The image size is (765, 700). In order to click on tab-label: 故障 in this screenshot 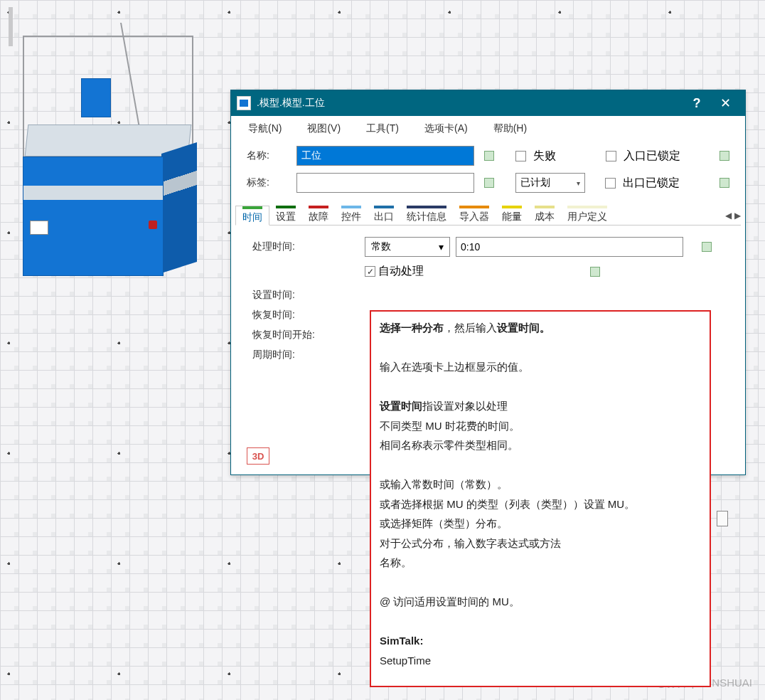, I will do `click(319, 216)`.